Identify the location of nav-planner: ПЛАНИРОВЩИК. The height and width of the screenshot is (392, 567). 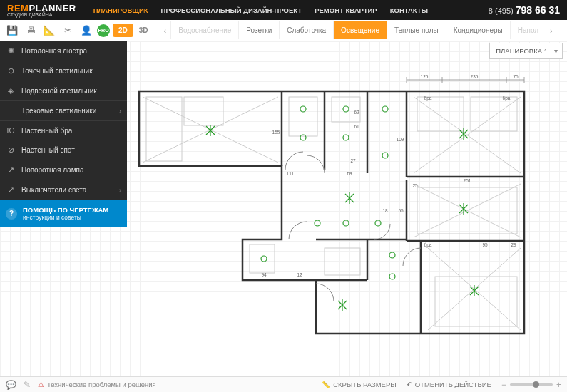
(121, 10).